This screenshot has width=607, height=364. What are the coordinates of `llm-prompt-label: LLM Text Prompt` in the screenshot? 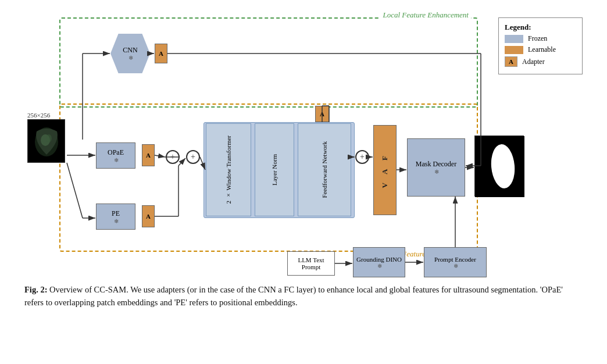 It's located at (311, 263).